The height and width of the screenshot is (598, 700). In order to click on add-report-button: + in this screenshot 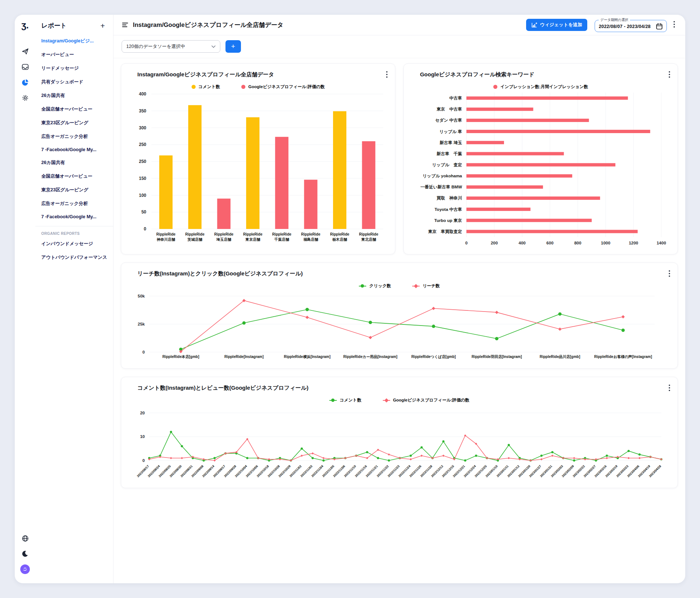, I will do `click(103, 26)`.